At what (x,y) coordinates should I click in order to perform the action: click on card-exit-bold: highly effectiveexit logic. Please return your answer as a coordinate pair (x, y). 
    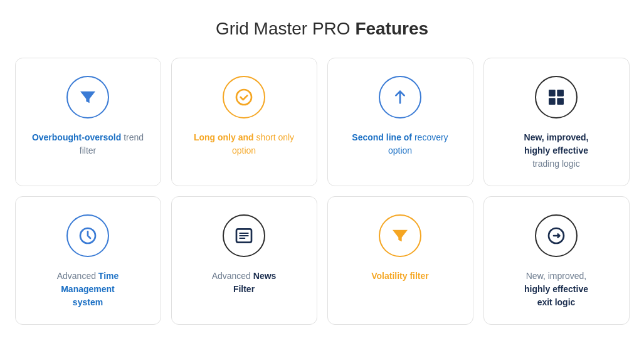
    Looking at the image, I should click on (556, 296).